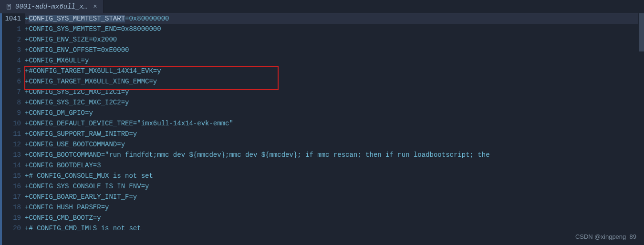 The height and width of the screenshot is (245, 644). Describe the element at coordinates (334, 29) in the screenshot. I see `code-line: +CONFIG_SYS_MEMTEST_END=0x88000000` at that location.